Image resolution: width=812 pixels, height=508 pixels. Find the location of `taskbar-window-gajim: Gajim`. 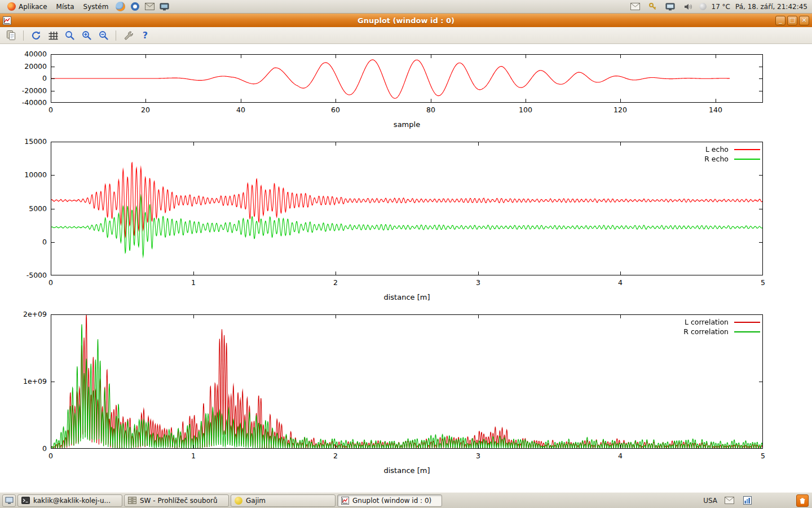

taskbar-window-gajim: Gajim is located at coordinates (283, 501).